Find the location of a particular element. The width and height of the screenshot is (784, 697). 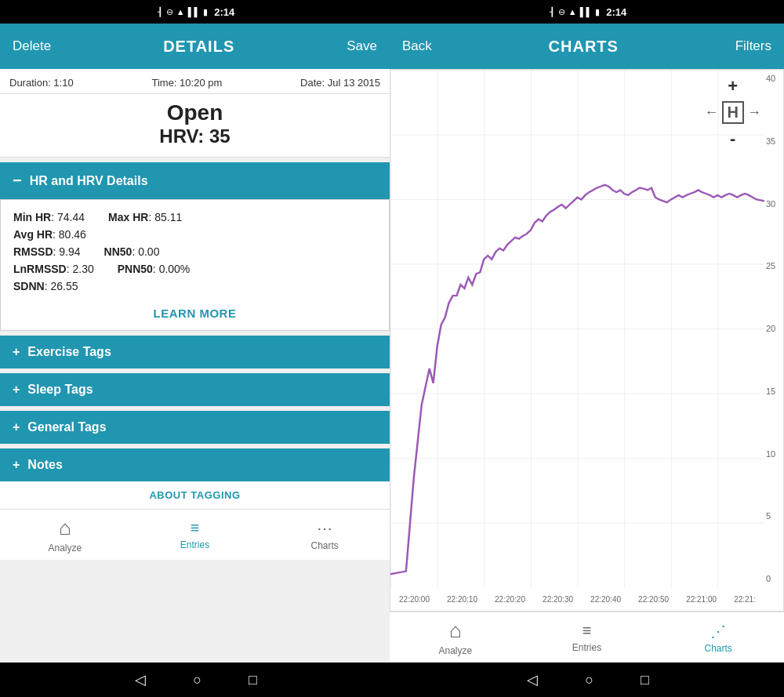

home-nav-left: ○ is located at coordinates (198, 681).